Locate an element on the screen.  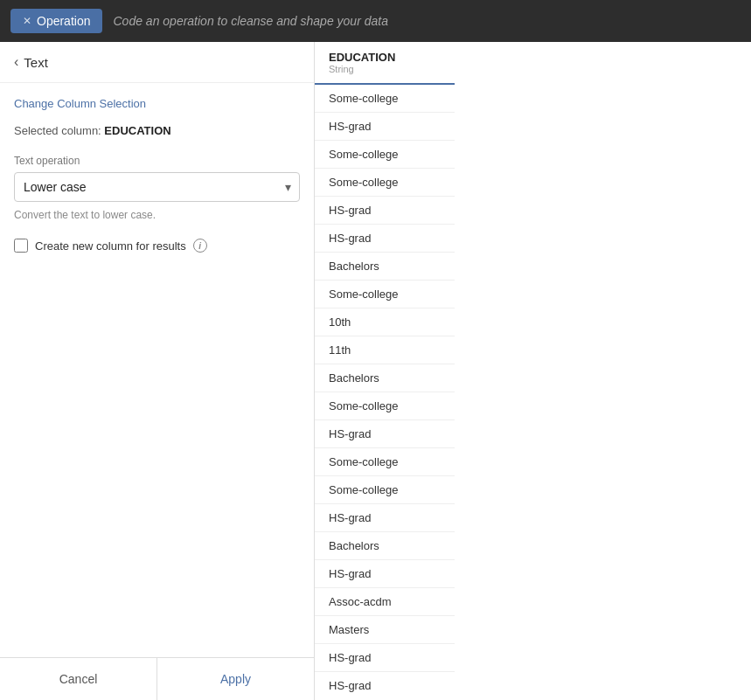
top-bar-hint: Code an operation to cleanse and shape y… is located at coordinates (250, 21).